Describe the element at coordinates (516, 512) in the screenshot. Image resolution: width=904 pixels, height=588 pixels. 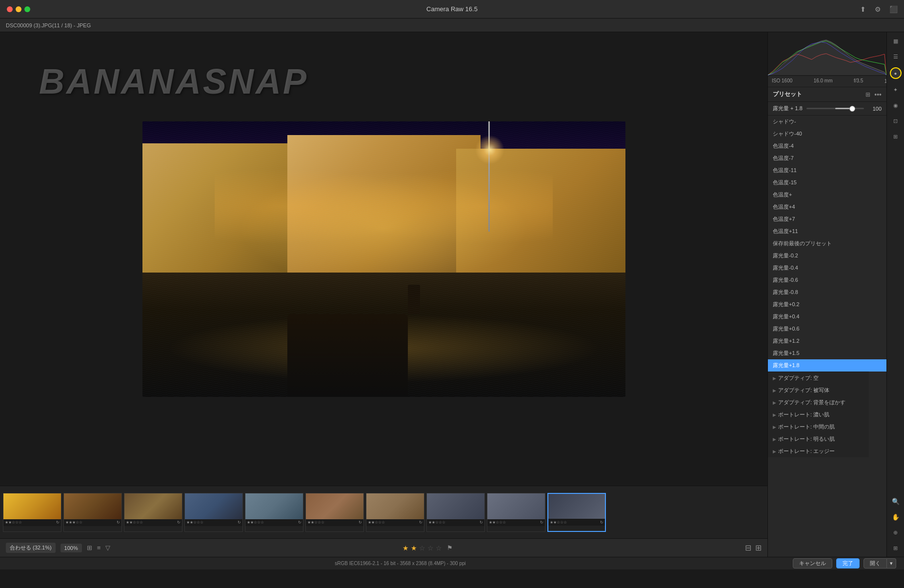
I see `film-thumb-9: ★★☆☆☆ ↻` at that location.